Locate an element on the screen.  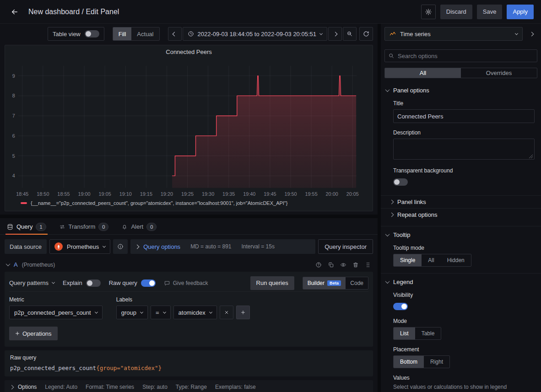
label-name-select: group is located at coordinates (132, 312).